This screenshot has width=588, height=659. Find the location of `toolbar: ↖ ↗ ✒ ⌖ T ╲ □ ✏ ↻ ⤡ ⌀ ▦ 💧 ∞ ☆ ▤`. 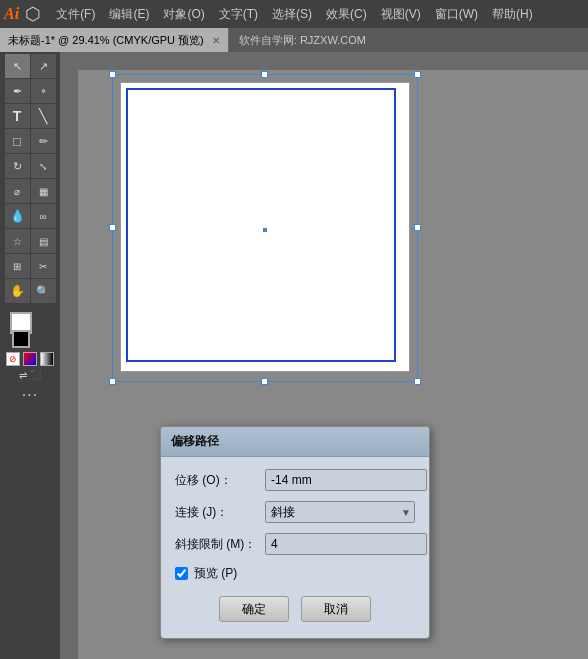

toolbar: ↖ ↗ ✒ ⌖ T ╲ □ ✏ ↻ ⤡ ⌀ ▦ 💧 ∞ ☆ ▤ is located at coordinates (30, 356).